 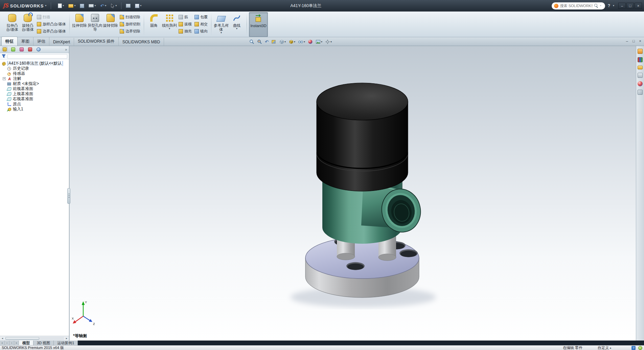 I want to click on design-library-icon, so click(x=640, y=60).